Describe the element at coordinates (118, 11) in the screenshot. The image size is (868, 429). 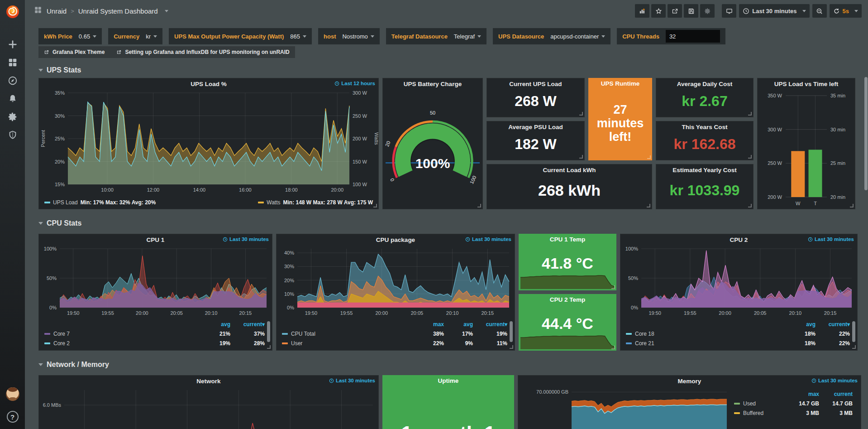
I see `breadcrumb-dashboard-title: Unraid System Dashboard` at that location.